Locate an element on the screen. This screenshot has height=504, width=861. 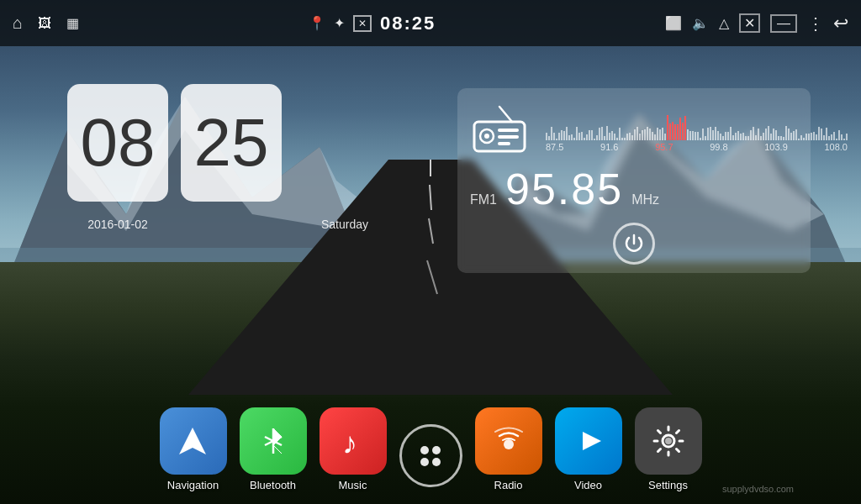
music-label: Music is located at coordinates (353, 486).